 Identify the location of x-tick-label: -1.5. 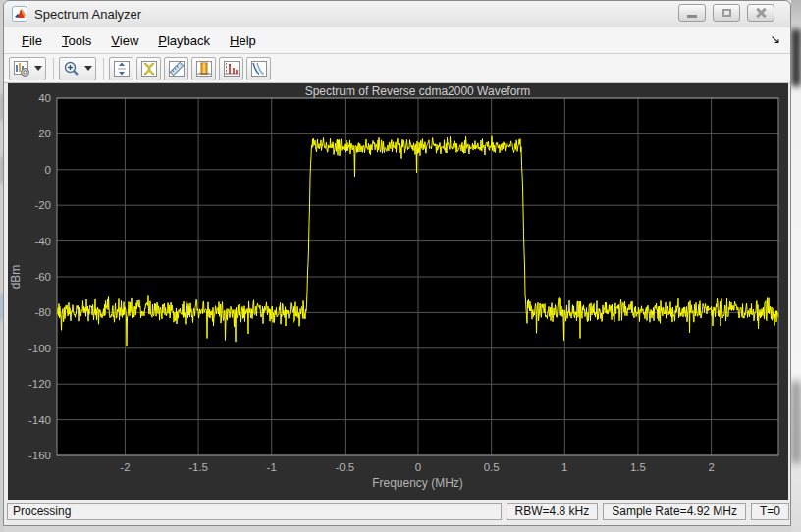
(198, 467).